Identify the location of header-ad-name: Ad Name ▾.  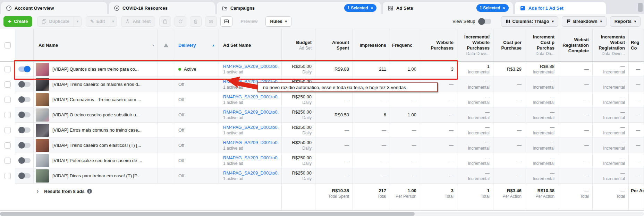
(96, 45).